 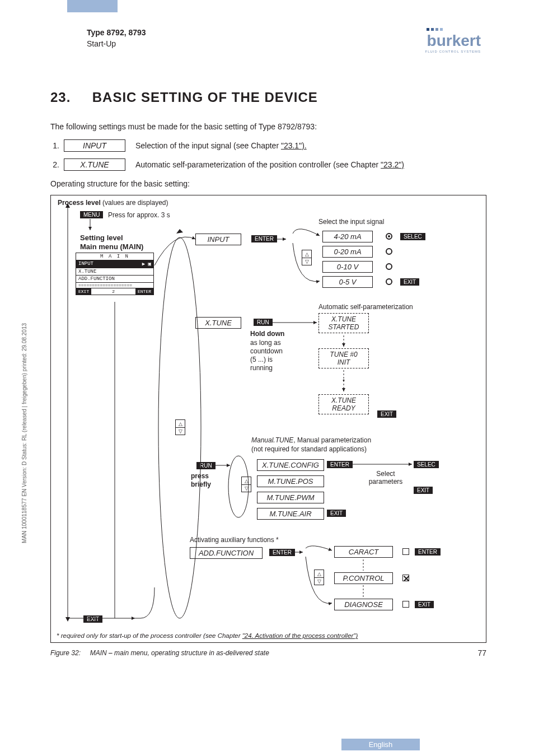 What do you see at coordinates (264, 239) in the screenshot?
I see `enter-badge: ENTER` at bounding box center [264, 239].